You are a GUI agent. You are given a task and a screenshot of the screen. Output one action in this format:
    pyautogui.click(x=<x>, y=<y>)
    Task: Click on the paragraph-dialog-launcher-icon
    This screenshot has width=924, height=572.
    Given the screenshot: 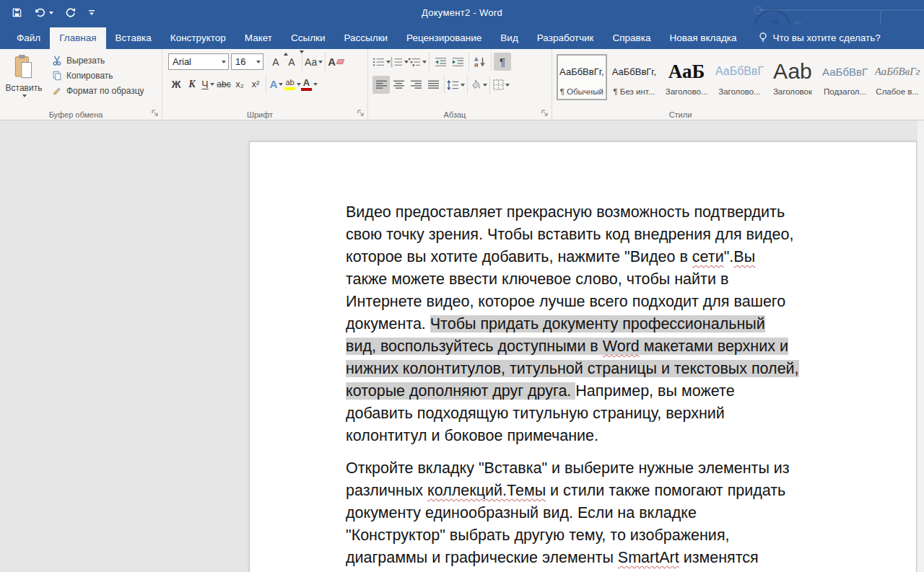 What is the action you would take?
    pyautogui.click(x=545, y=113)
    